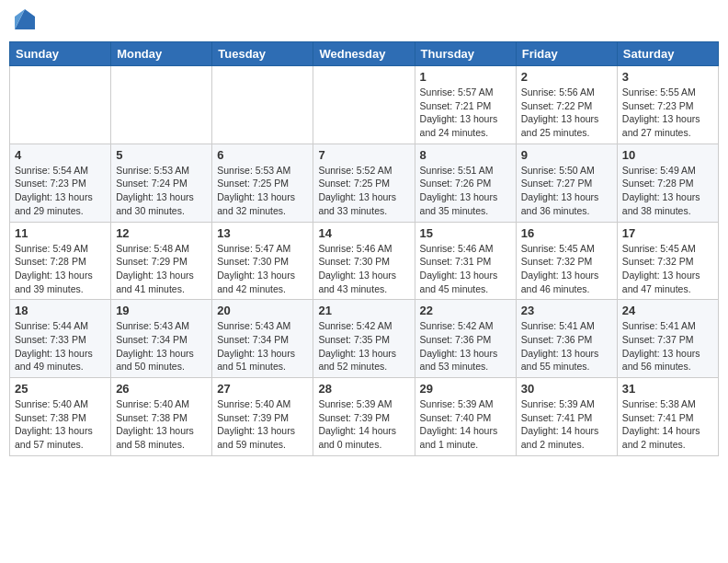 This screenshot has width=728, height=563. Describe the element at coordinates (162, 311) in the screenshot. I see `day-number: 19` at that location.